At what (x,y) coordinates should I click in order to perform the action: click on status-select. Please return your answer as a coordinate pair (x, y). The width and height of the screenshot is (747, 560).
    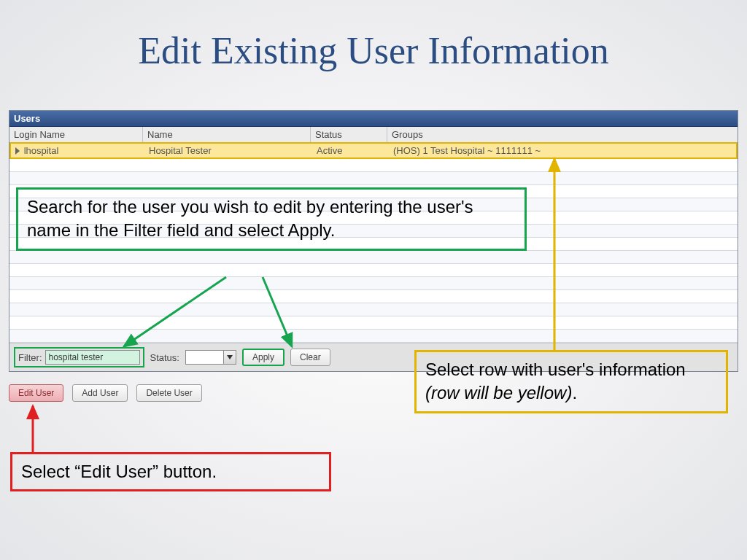
    Looking at the image, I should click on (211, 357).